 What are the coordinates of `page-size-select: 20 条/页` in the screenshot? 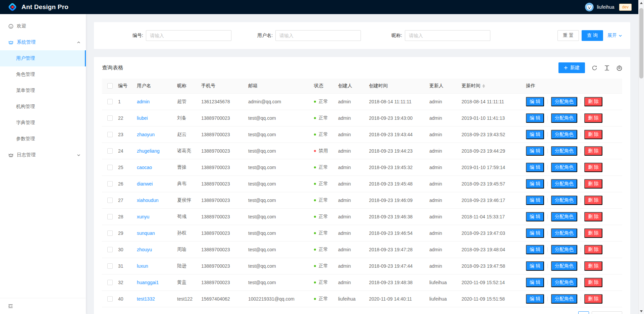 It's located at (607, 313).